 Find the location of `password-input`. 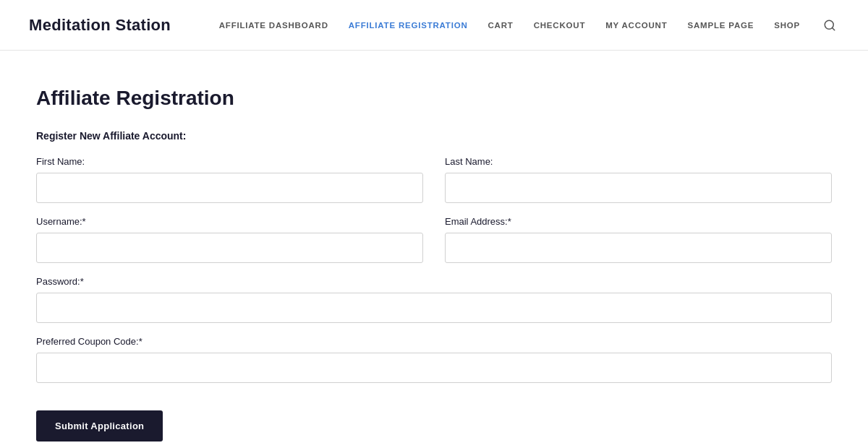

password-input is located at coordinates (434, 308).